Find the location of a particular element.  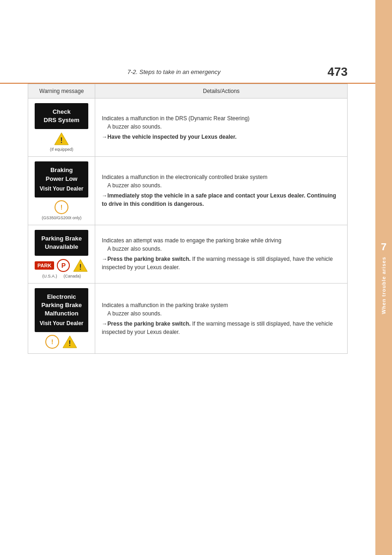

details-cell-drs: Indicates a malfunction in the DRS (Dyna… is located at coordinates (221, 128).